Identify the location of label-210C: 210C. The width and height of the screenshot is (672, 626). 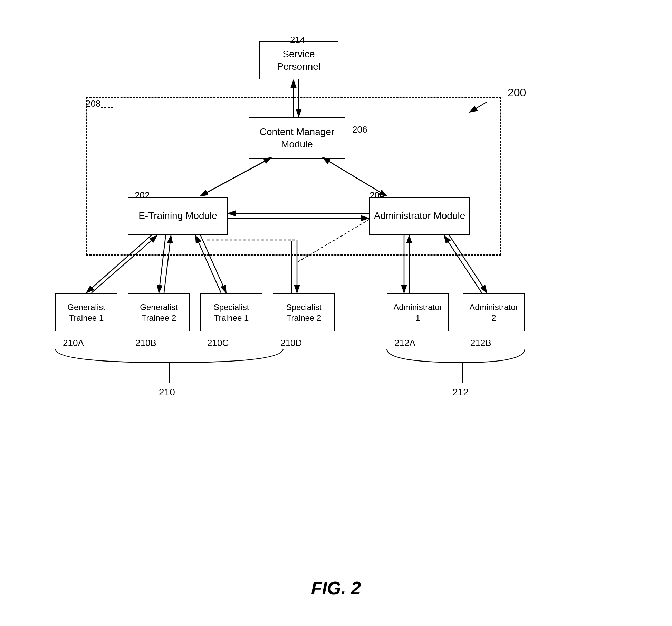
(218, 343).